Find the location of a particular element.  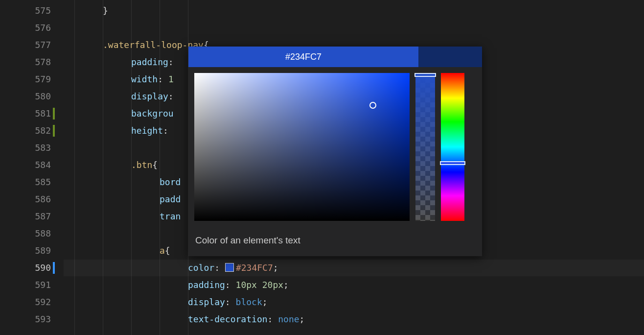

token-selector: a is located at coordinates (162, 251).